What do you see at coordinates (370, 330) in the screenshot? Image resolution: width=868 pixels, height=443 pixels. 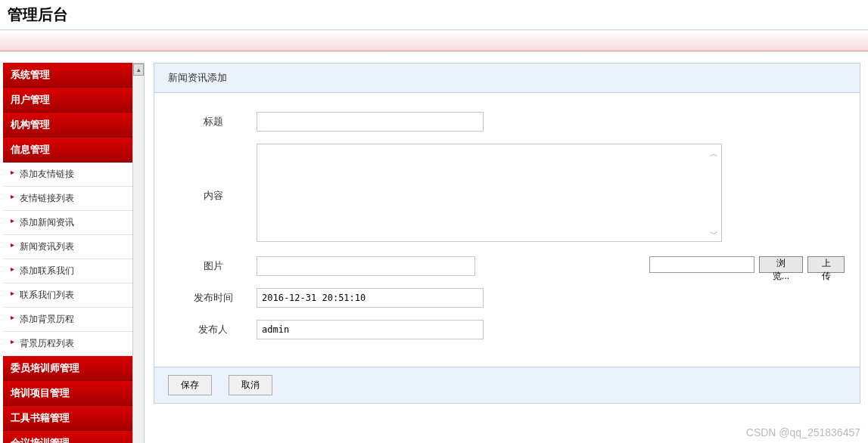 I see `input-publisher` at bounding box center [370, 330].